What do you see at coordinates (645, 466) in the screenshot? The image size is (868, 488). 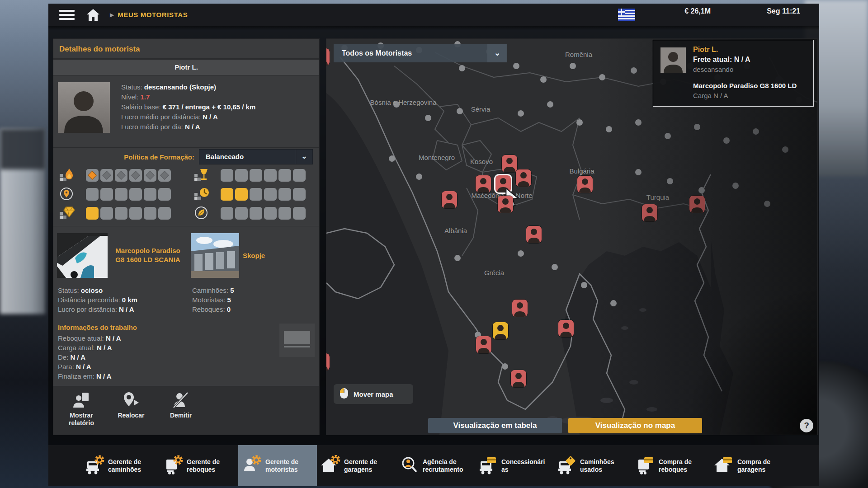 I see `trailer-buy-icon` at bounding box center [645, 466].